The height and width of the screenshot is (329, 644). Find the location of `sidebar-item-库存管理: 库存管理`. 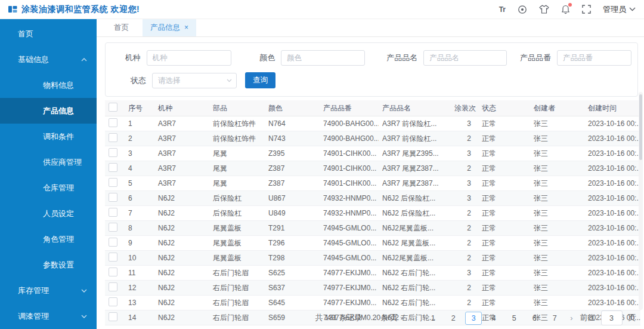

sidebar-item-库存管理: 库存管理 is located at coordinates (48, 290).